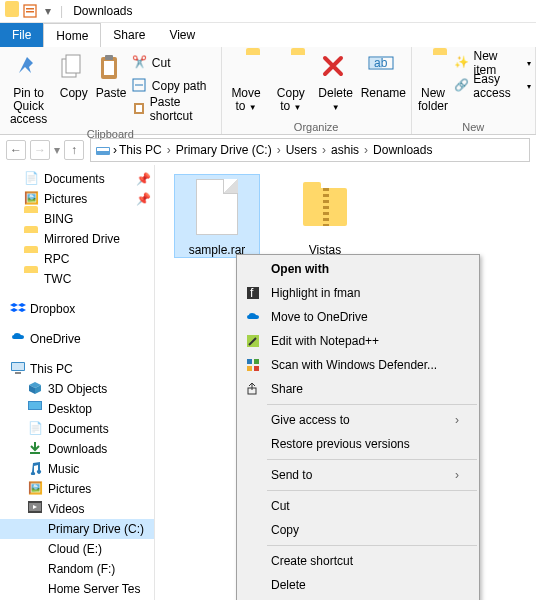 Image resolution: width=536 pixels, height=600 pixels. What do you see at coordinates (174, 63) in the screenshot?
I see `cut-button: ✂️ Cut` at bounding box center [174, 63].